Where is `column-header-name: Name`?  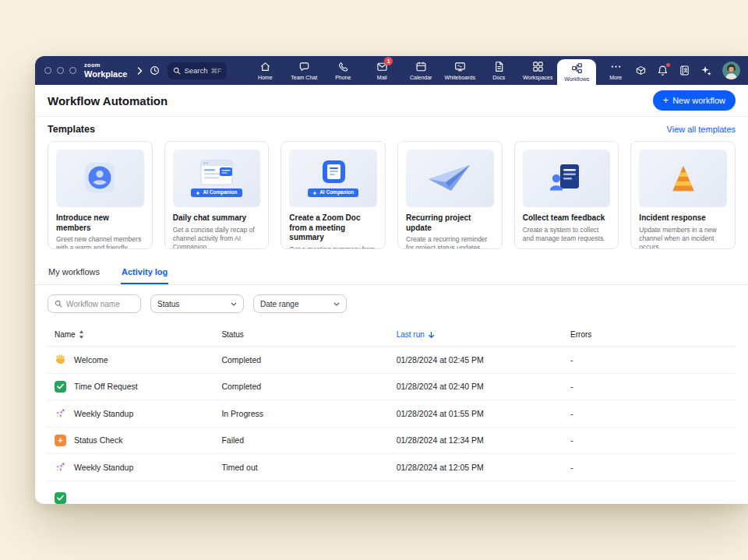 column-header-name: Name is located at coordinates (134, 335).